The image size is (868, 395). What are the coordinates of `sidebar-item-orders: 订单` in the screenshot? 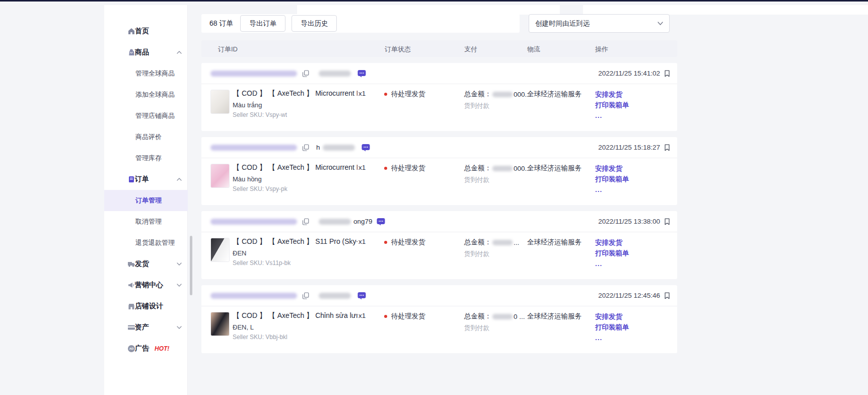 It's located at (146, 179).